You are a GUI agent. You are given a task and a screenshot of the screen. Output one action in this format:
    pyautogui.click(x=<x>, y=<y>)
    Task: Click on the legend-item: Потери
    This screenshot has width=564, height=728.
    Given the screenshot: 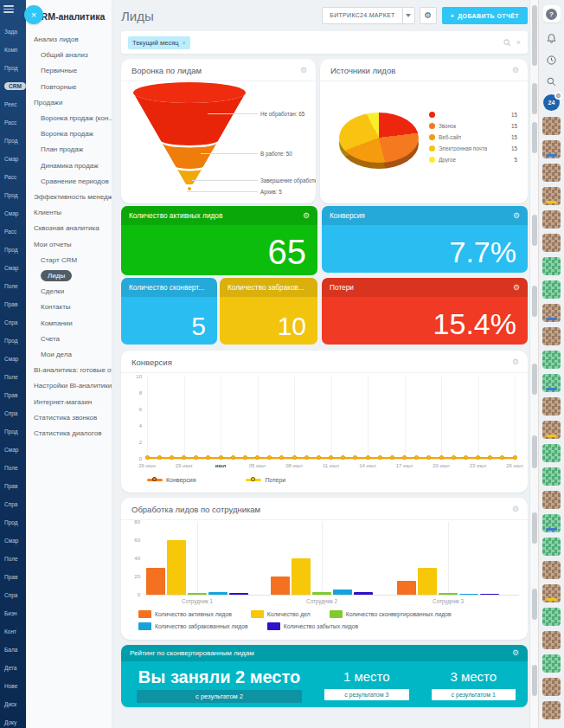 What is the action you would take?
    pyautogui.click(x=266, y=480)
    